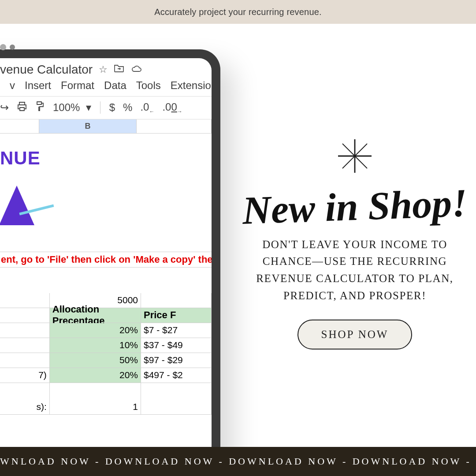  What do you see at coordinates (176, 346) in the screenshot?
I see `cell-price: $37 - $49` at bounding box center [176, 346].